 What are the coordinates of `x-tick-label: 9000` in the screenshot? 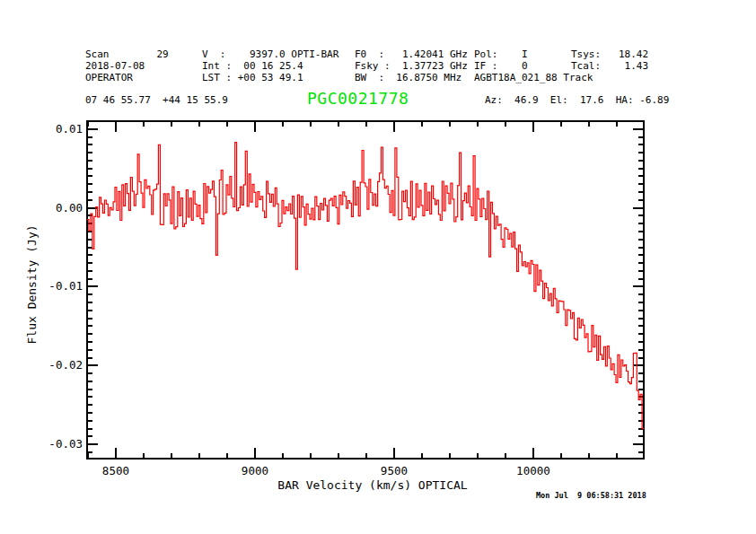 It's located at (255, 470).